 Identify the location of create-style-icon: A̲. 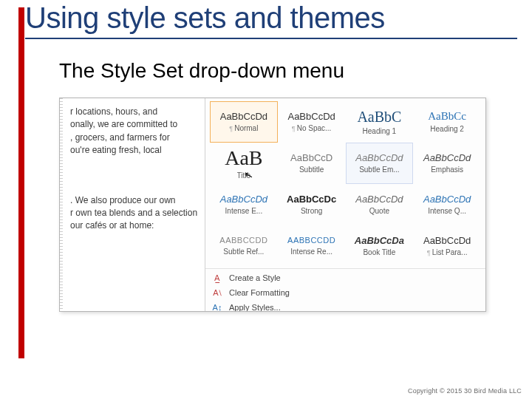
(217, 278).